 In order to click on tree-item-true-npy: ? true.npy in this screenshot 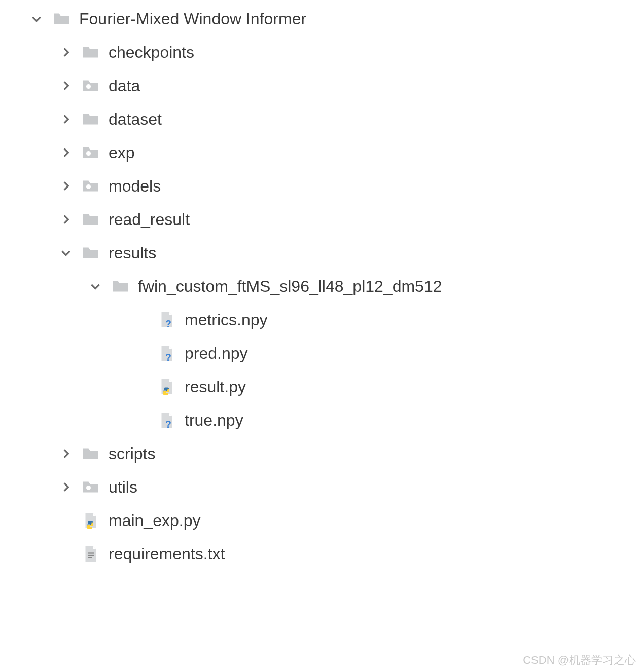, I will do `click(320, 420)`.